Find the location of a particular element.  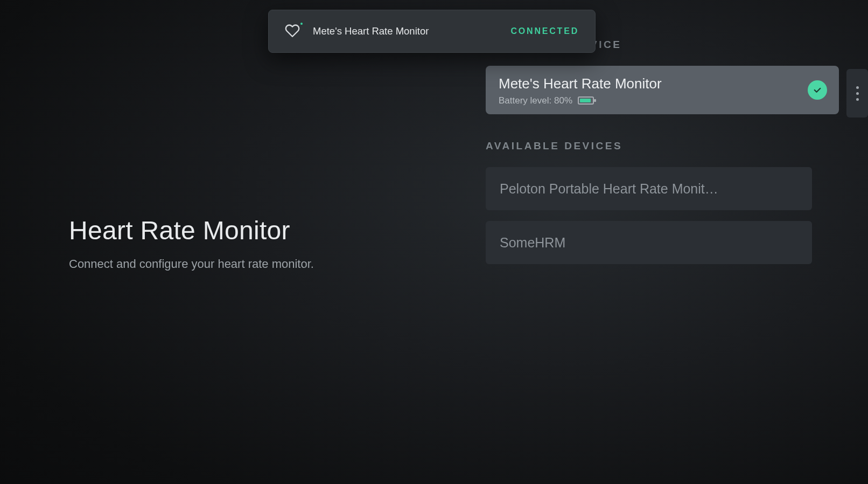

connected-device-card: Mete's Heart Rate Monitor Battery level:… is located at coordinates (662, 90).